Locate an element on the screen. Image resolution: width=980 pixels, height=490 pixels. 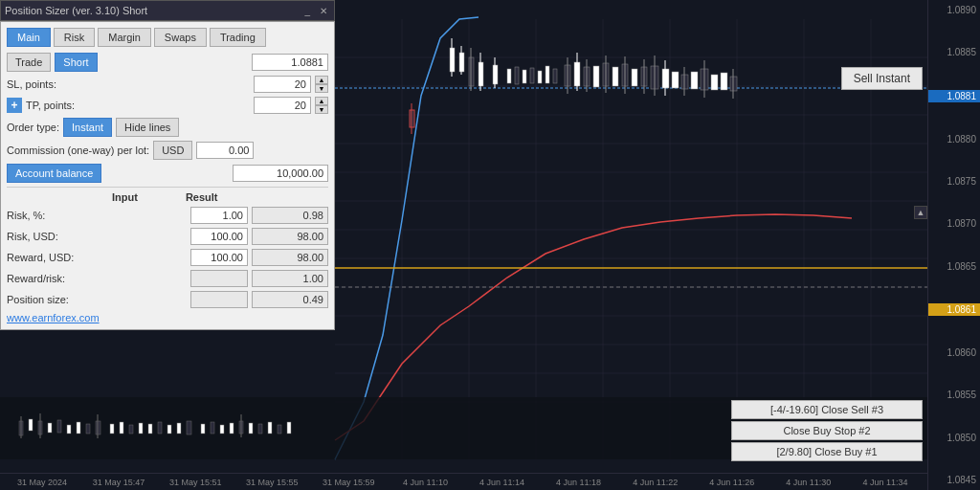
risk-pct-label: Risk, %: is located at coordinates (26, 215).